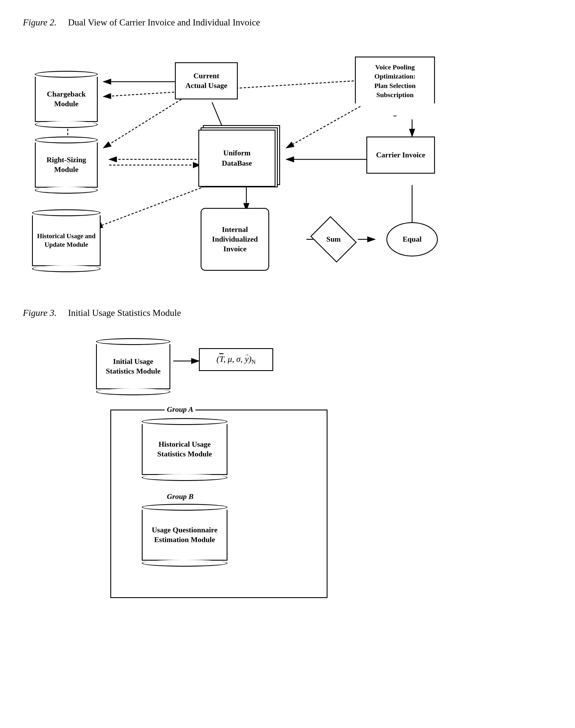  I want to click on figure2-title: Dual View of Carrier Invoice and Individ…, so click(164, 22).